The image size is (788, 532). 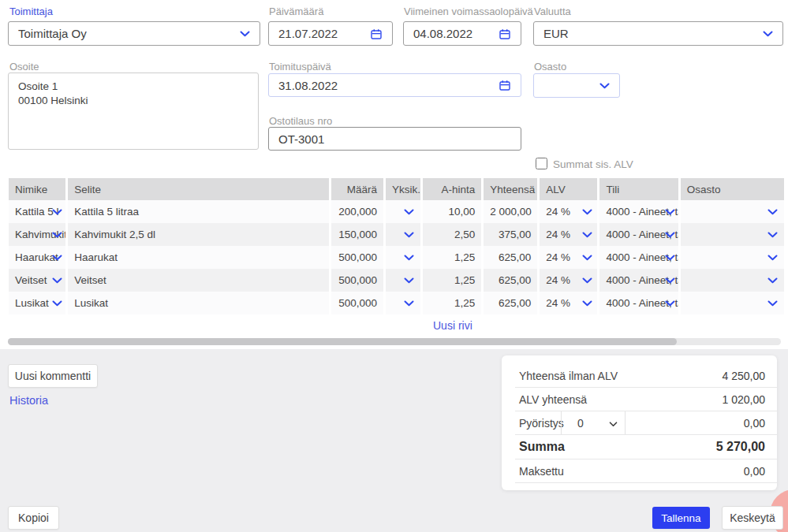 I want to click on a-hinta-cell: 10,00, so click(x=452, y=211).